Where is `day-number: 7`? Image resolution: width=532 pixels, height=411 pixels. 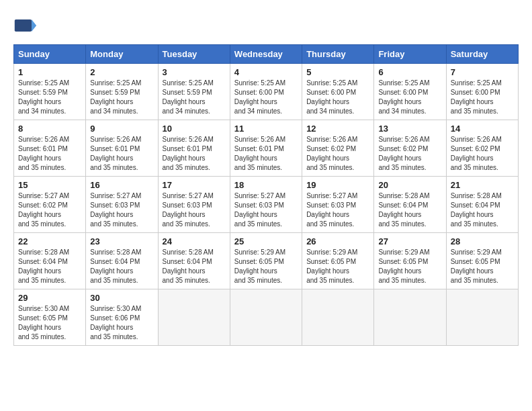
day-number: 7 is located at coordinates (482, 73).